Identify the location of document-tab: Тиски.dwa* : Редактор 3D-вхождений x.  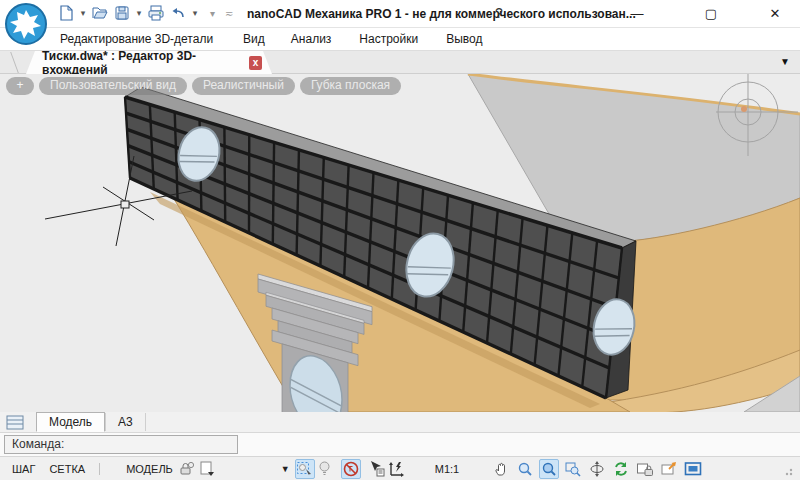
(149, 62).